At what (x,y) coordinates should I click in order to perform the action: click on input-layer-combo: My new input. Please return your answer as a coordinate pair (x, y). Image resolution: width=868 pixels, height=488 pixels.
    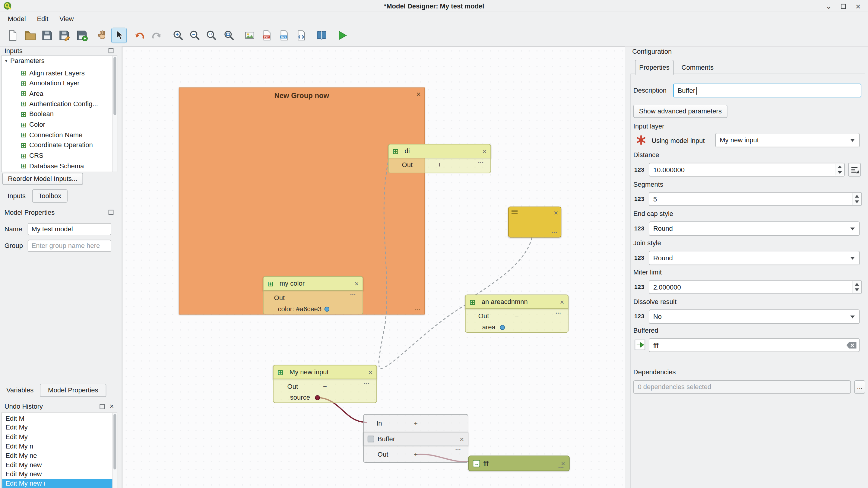
    Looking at the image, I should click on (787, 140).